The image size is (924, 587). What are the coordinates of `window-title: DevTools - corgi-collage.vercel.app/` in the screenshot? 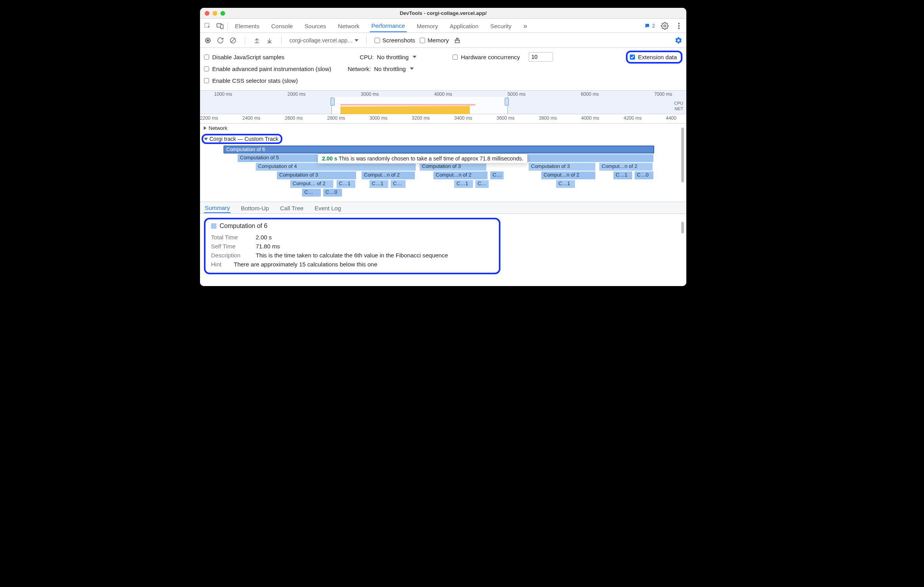 It's located at (443, 13).